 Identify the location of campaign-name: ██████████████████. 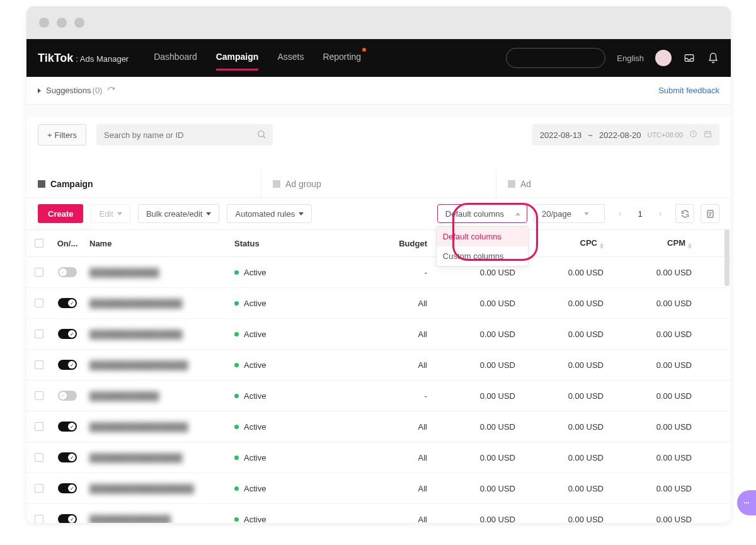
(142, 489).